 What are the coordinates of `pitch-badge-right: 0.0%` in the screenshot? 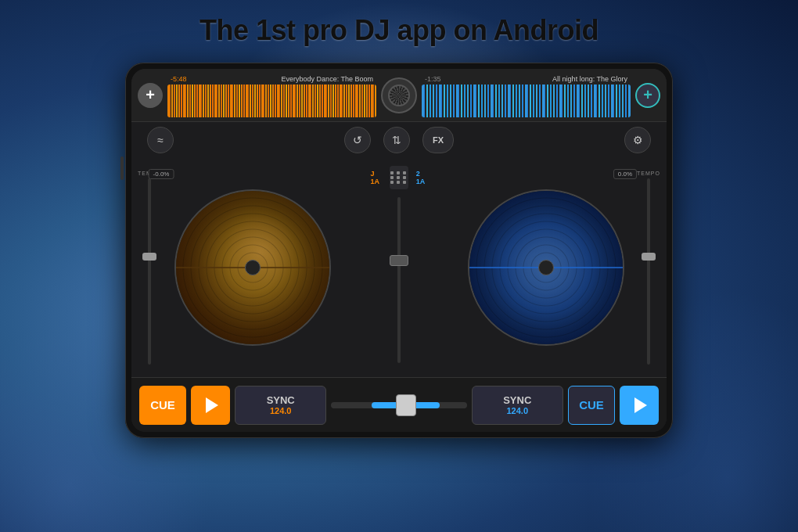 It's located at (625, 174).